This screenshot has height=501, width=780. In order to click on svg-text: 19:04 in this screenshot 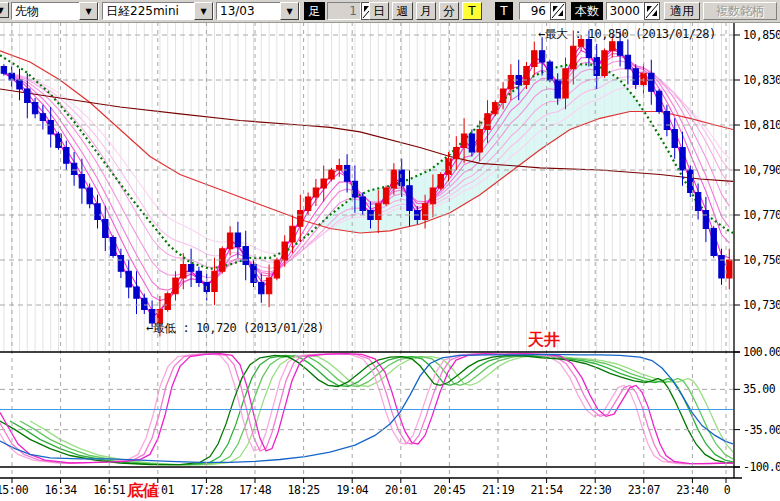, I will do `click(352, 490)`.